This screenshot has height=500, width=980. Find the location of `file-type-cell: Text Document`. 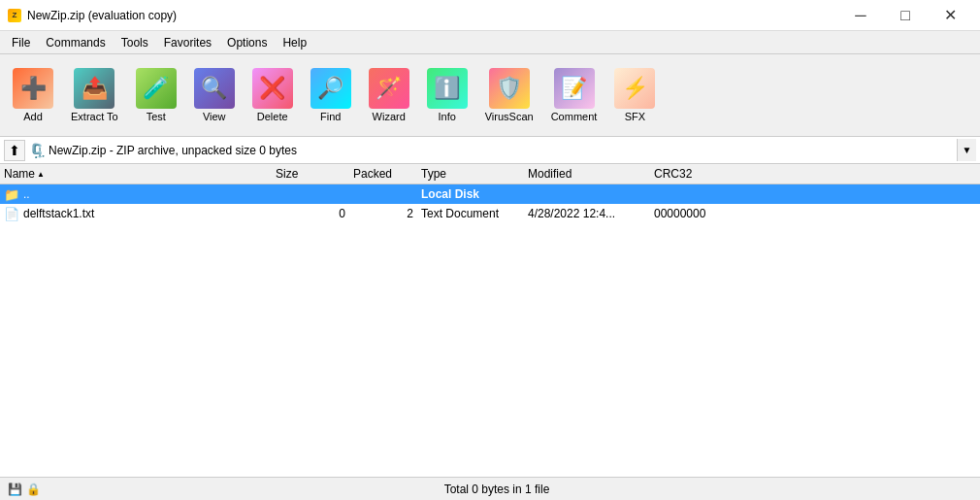

file-type-cell: Text Document is located at coordinates (471, 214).